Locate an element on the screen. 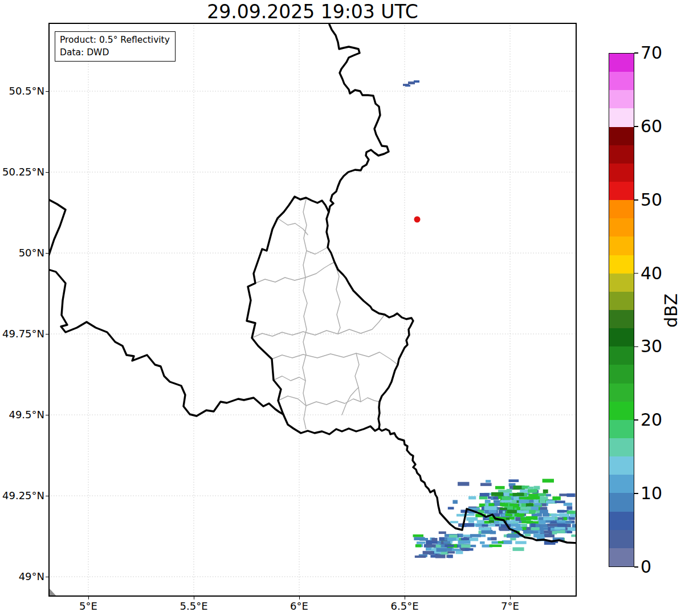 The width and height of the screenshot is (685, 616). colorbar-tick-label: 50 is located at coordinates (651, 200).